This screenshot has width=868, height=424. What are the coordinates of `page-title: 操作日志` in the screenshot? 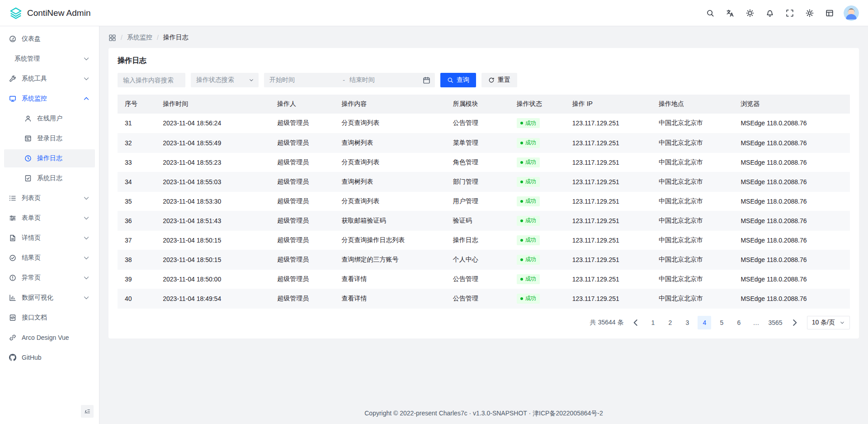 It's located at (484, 61).